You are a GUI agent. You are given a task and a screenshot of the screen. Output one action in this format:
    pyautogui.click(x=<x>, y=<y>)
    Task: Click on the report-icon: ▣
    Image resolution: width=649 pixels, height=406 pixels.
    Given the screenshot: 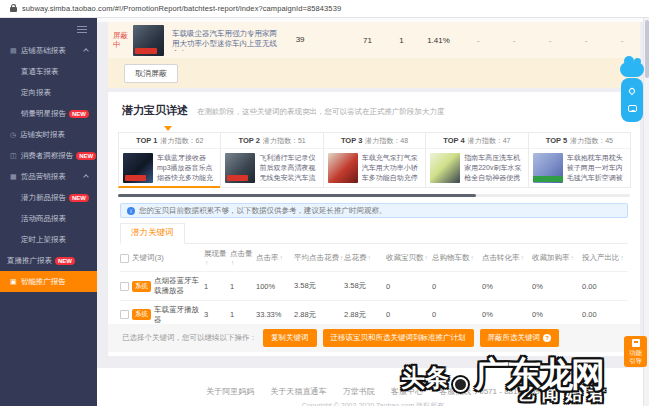 What is the action you would take?
    pyautogui.click(x=14, y=282)
    